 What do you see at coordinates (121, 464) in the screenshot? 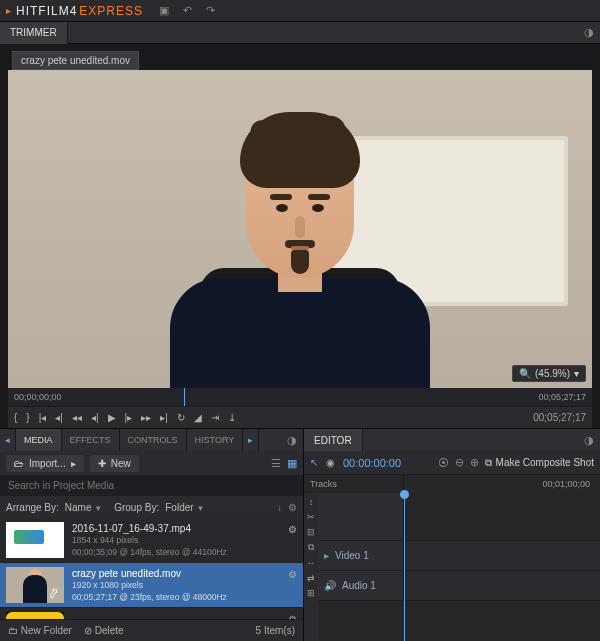
I see `new-label: New` at bounding box center [121, 464].